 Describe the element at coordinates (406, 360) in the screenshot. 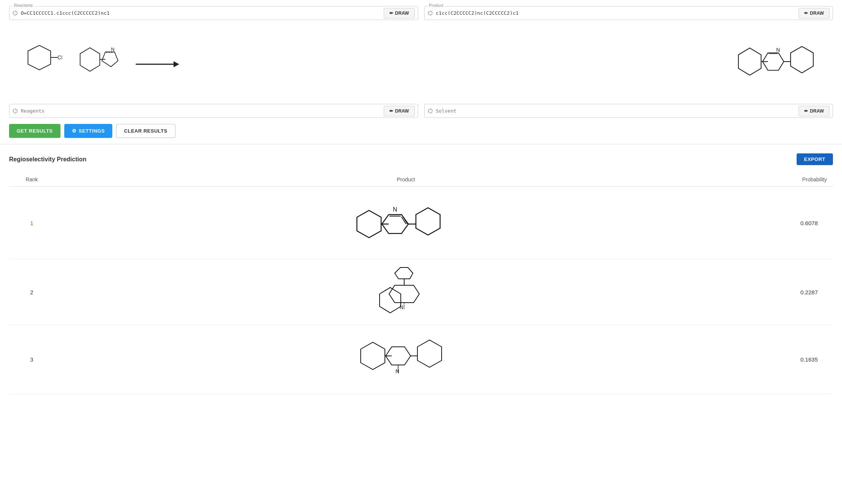

I see `product-cell-3: N` at that location.